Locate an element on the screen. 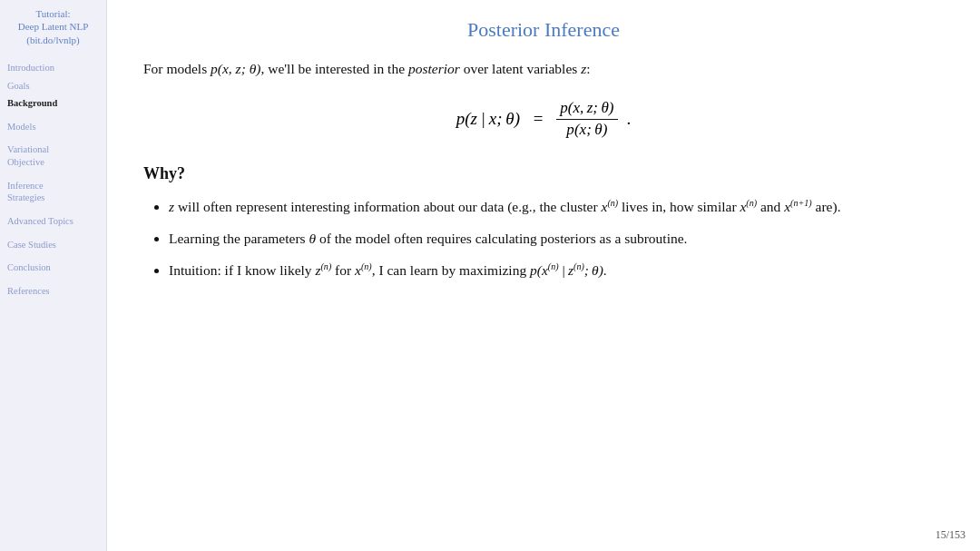 The image size is (980, 551). why-heading: Why? is located at coordinates (544, 174).